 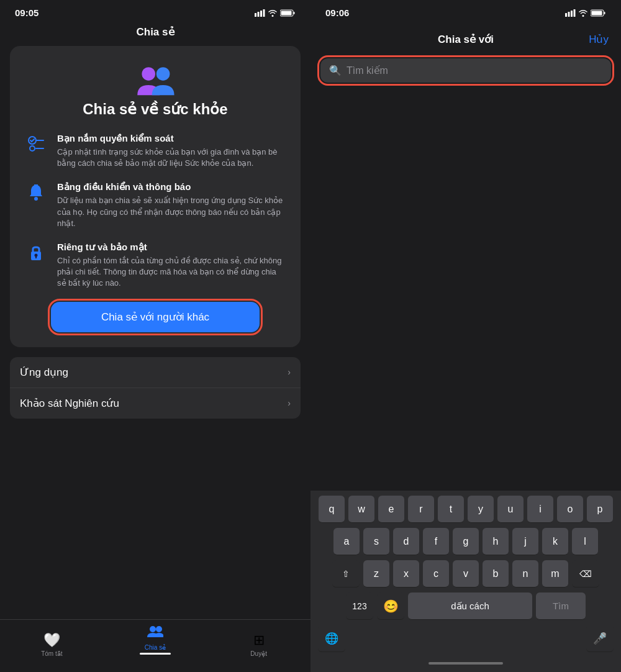 What do you see at coordinates (155, 647) in the screenshot?
I see `tab-share-label: Chia sẻ` at bounding box center [155, 647].